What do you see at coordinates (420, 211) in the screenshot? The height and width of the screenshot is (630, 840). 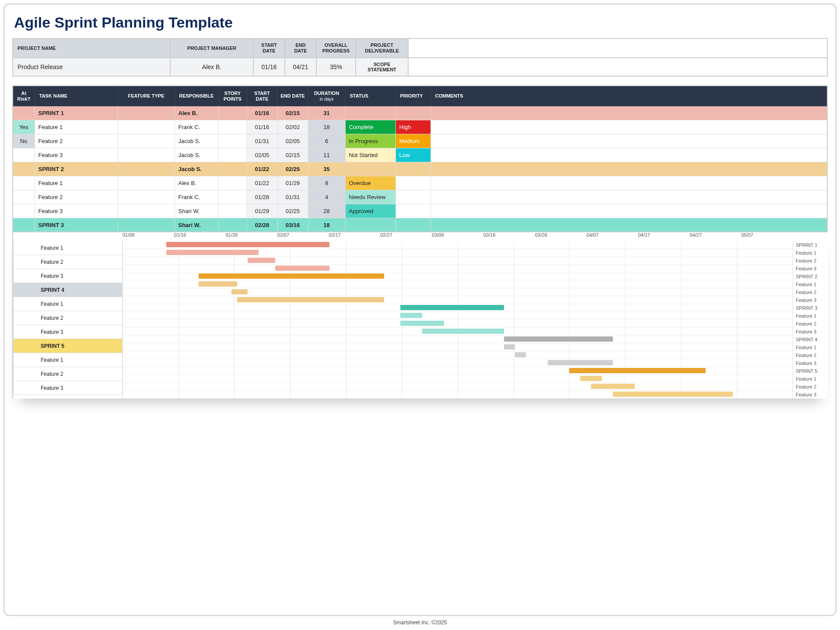 I see `table-row: Feature 3Shari W.01/2902/2528Approved` at bounding box center [420, 211].